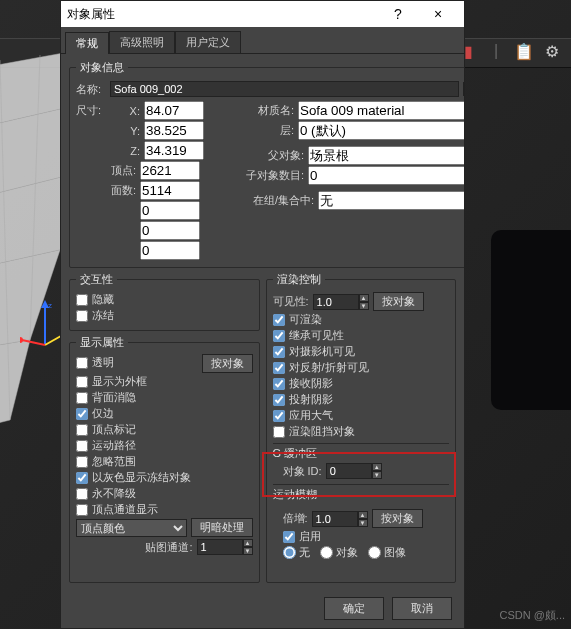 This screenshot has height=629, width=571. I want to click on parent-label: 父对象:, so click(274, 156).